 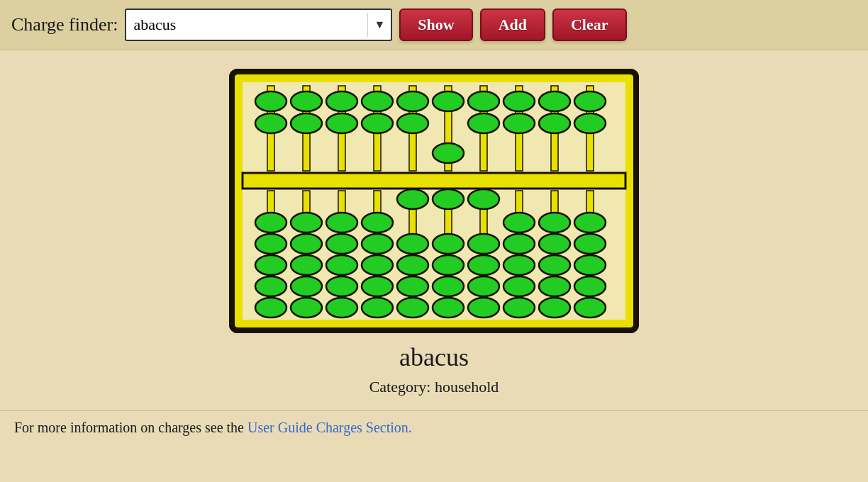 I want to click on charge-name: abacus, so click(x=434, y=357).